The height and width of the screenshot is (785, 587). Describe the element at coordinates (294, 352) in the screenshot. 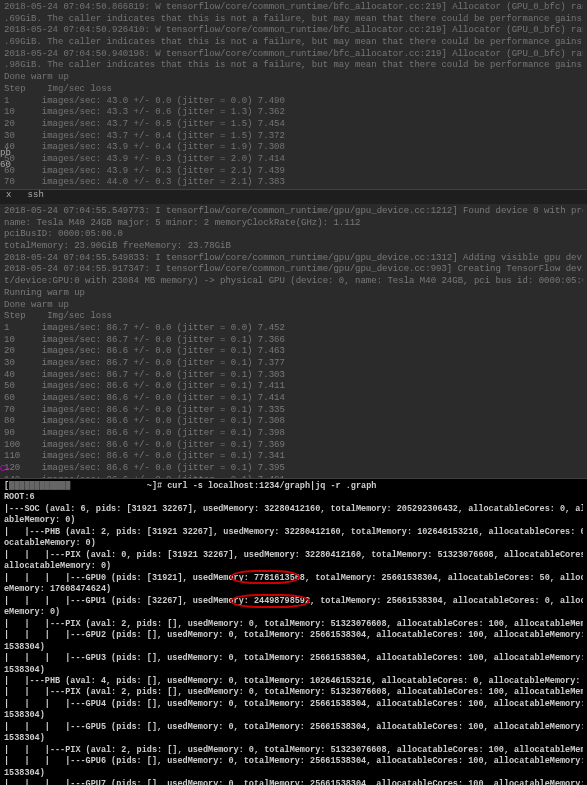

I see `log-line: 20 images/sec: 86.6 +/- 0.0 (jitter = 0.…` at that location.